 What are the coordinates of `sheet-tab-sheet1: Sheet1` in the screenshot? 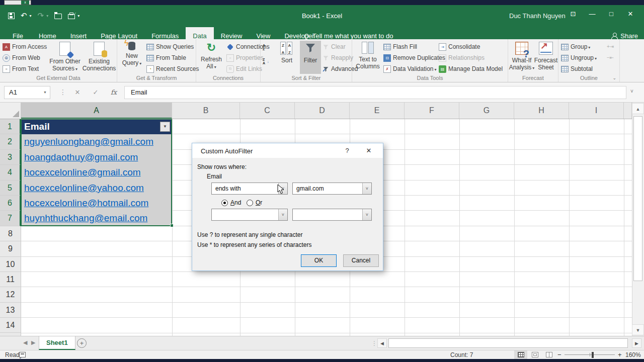 It's located at (57, 343).